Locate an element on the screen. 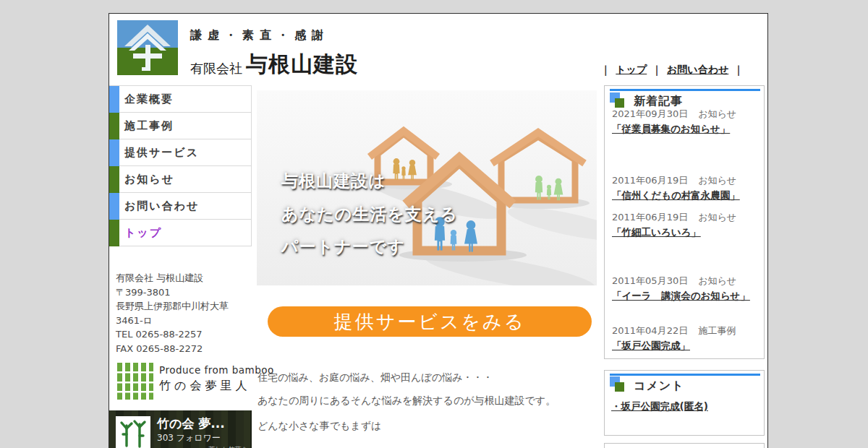 This screenshot has height=448, width=868. news-category: 施工事例 is located at coordinates (717, 331).